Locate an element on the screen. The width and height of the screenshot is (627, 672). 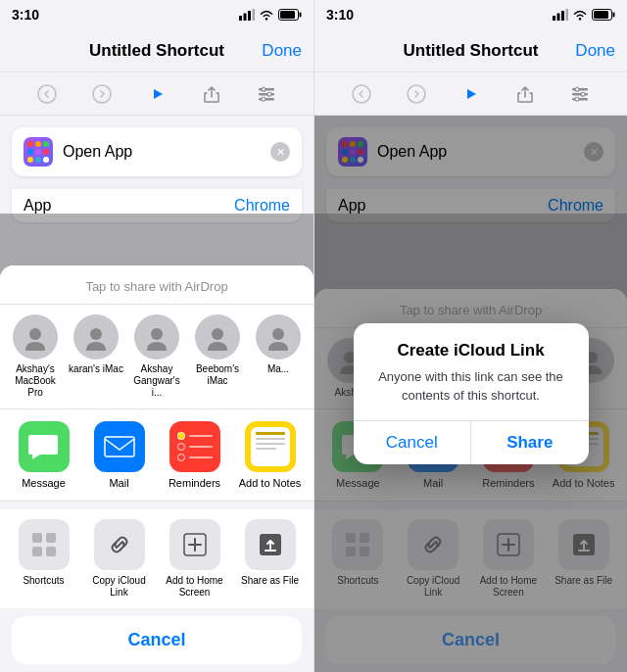
forward-icon-right is located at coordinates (416, 94).